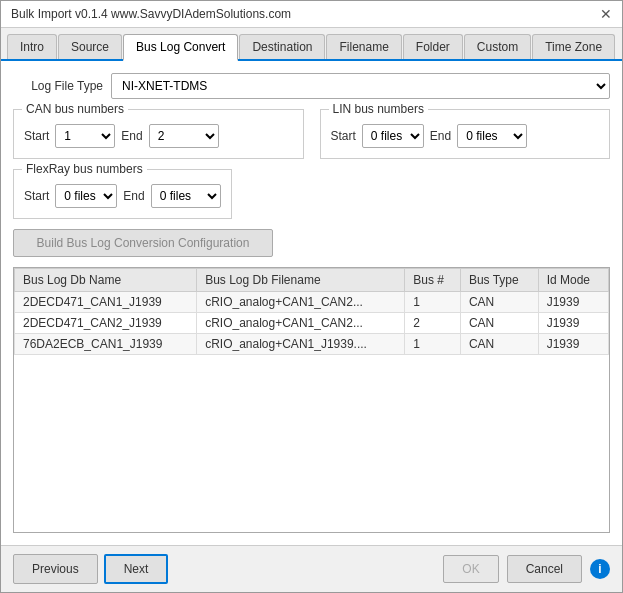  I want to click on flexray-row: FlexRay bus numbers Start 0 files End 0 …, so click(312, 194).